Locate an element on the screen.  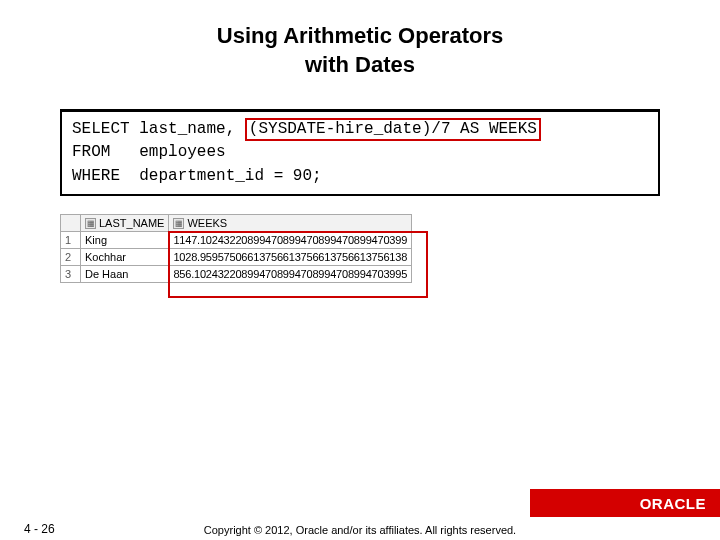
cell-lastname: Kochhar is located at coordinates (125, 258).